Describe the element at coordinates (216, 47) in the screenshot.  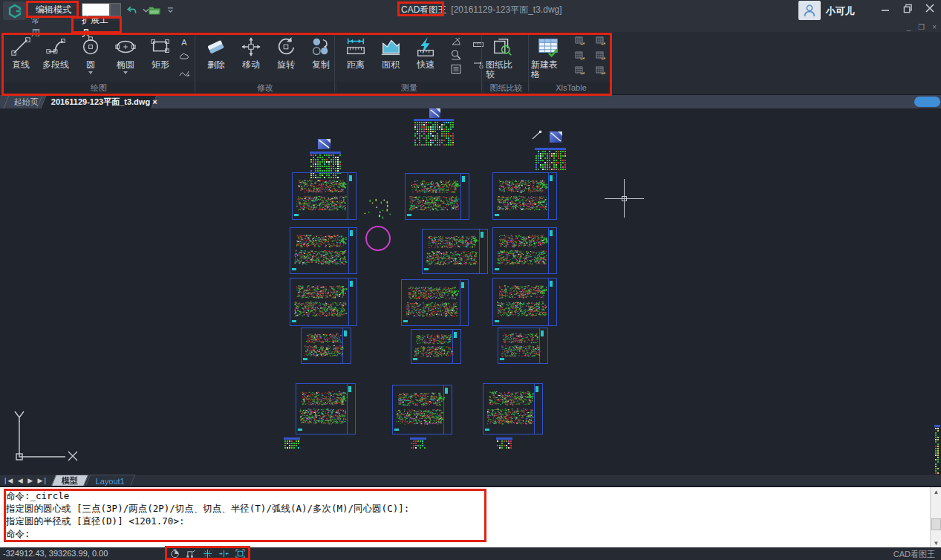
I see `eraser-icon` at that location.